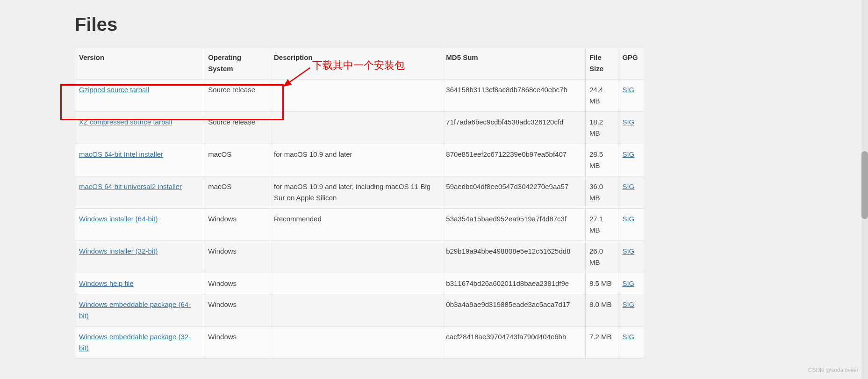  What do you see at coordinates (140, 64) in the screenshot?
I see `header-version: Version` at bounding box center [140, 64].